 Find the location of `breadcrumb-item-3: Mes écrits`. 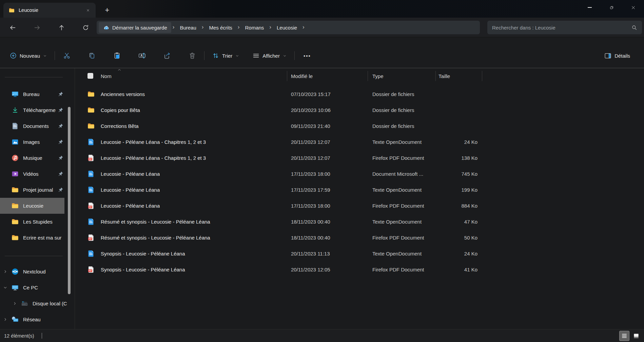

breadcrumb-item-3: Mes écrits is located at coordinates (220, 27).